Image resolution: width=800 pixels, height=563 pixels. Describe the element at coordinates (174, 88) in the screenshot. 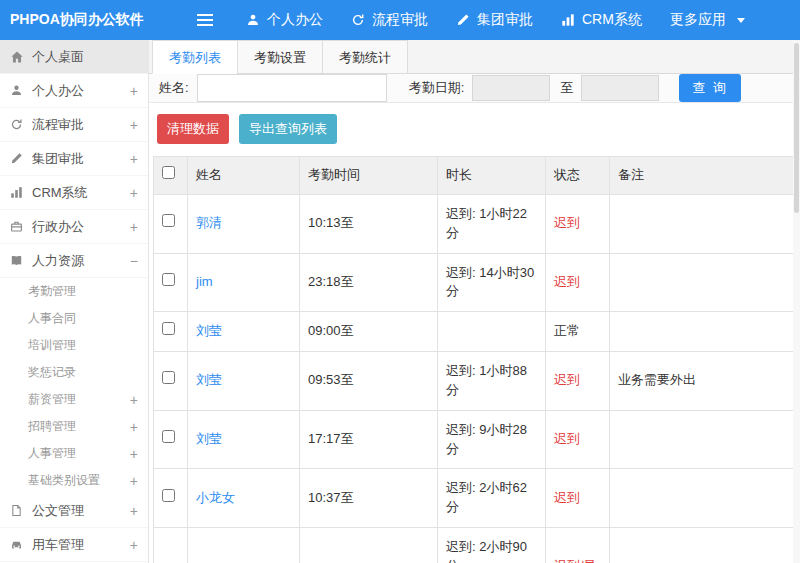

I see `name-label: 姓名:` at that location.